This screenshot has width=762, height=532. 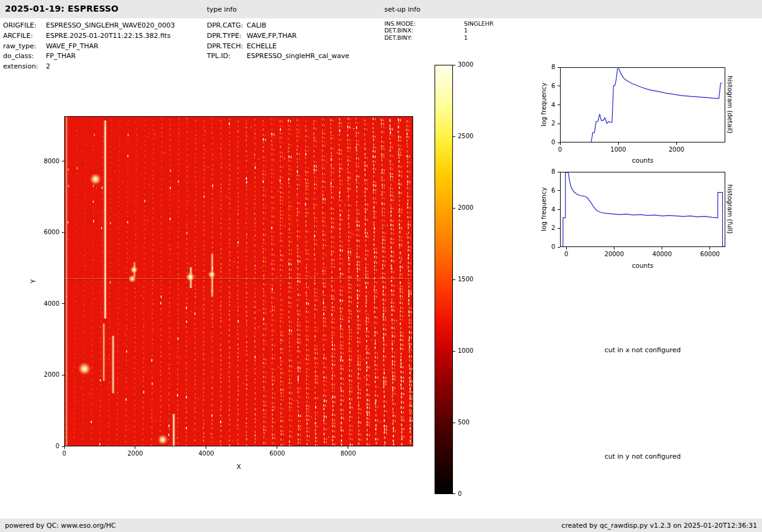 I want to click on rawtype-value: WAVE_FP_THAR, so click(x=72, y=46).